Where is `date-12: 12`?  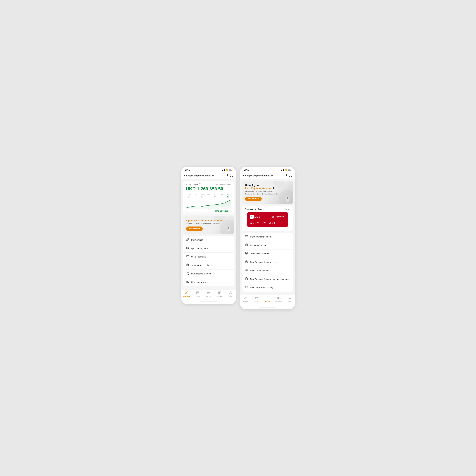
date-12: 12 is located at coordinates (202, 197).